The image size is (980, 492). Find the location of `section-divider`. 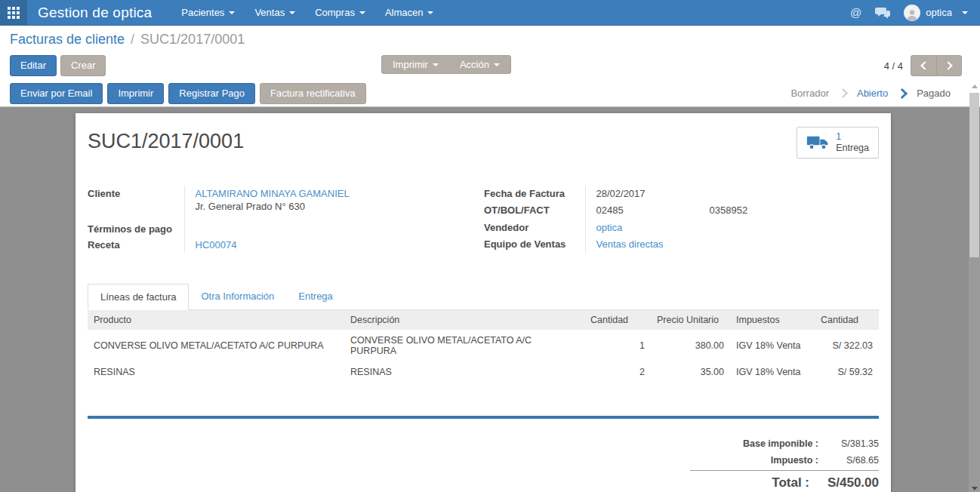

section-divider is located at coordinates (483, 417).